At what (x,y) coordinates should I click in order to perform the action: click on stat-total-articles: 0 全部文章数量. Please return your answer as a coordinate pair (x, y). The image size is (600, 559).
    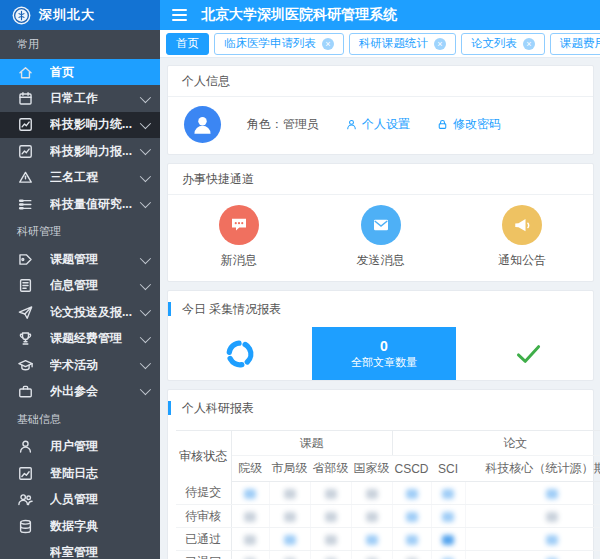
    Looking at the image, I should click on (384, 354).